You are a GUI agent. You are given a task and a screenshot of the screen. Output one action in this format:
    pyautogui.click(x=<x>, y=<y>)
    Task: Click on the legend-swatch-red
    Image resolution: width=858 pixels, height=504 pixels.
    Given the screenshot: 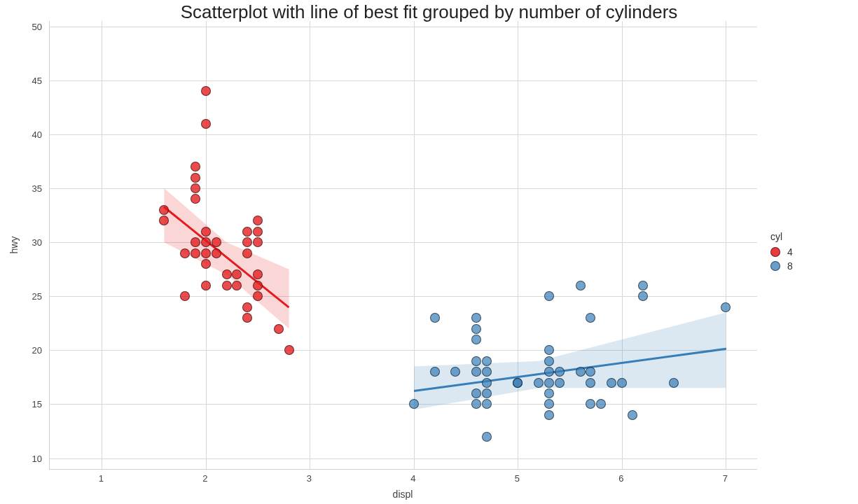 What is the action you would take?
    pyautogui.click(x=775, y=252)
    